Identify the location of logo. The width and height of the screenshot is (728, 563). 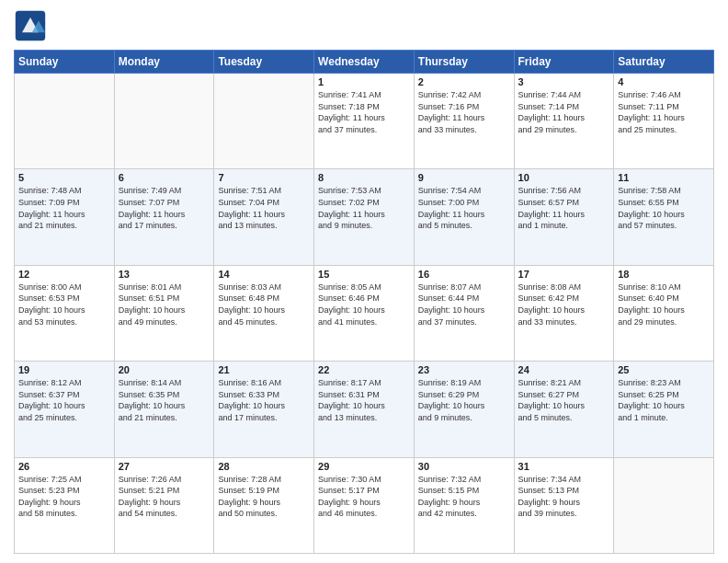
(32, 26).